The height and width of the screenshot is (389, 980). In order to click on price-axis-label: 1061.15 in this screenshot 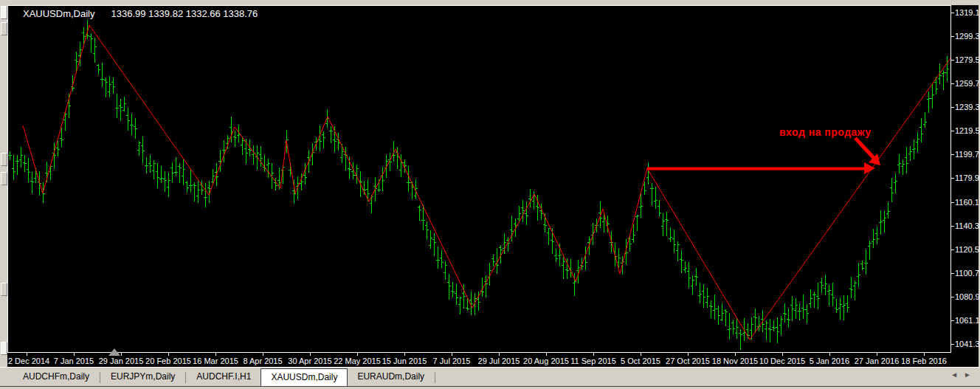, I will do `click(967, 320)`.